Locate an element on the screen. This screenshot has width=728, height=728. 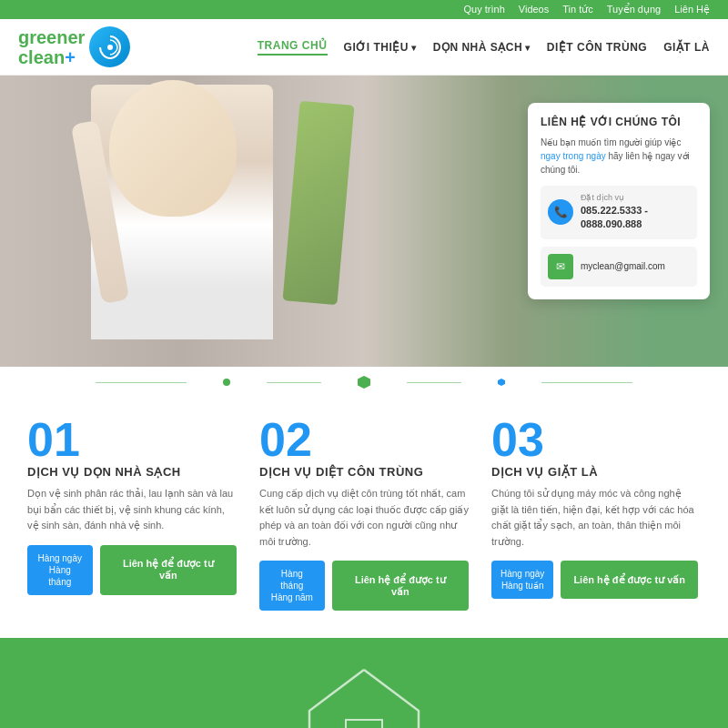
top-bar: Quy trình Videos Tin tức Tuyển dụng Liên… is located at coordinates (364, 9).